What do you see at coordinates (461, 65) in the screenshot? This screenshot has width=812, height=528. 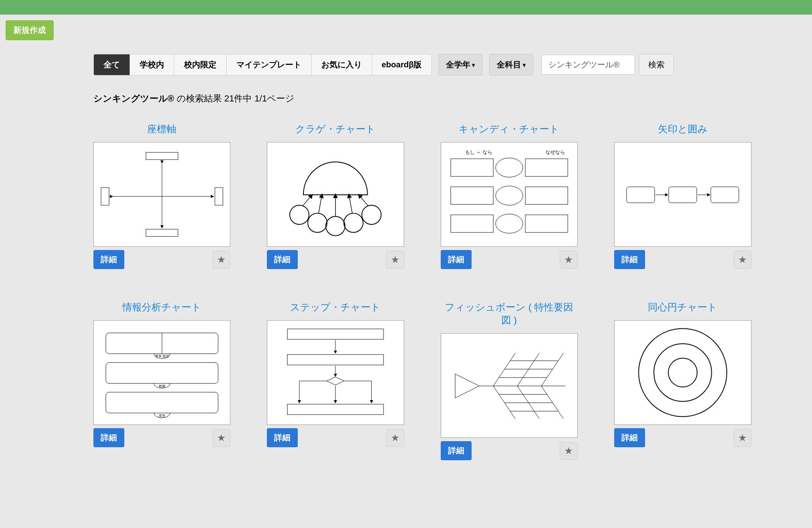 I see `grade-dropdown: 全学年 ▾` at bounding box center [461, 65].